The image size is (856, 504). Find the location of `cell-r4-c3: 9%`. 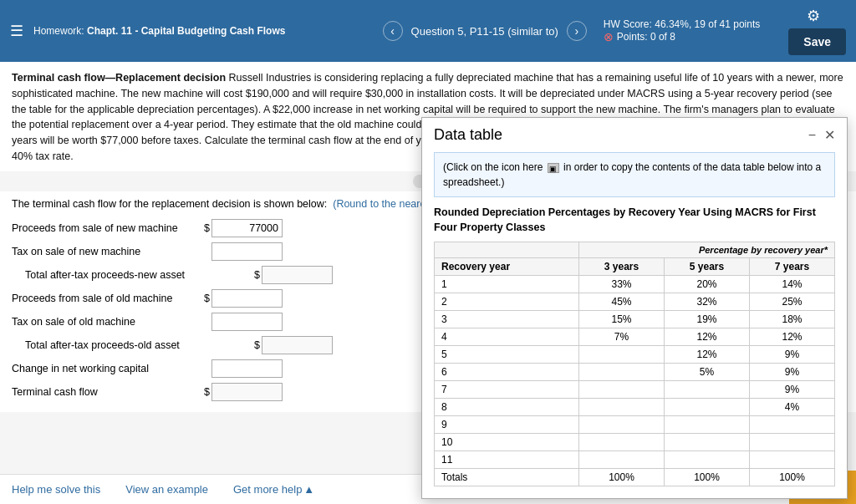

cell-r4-c3: 9% is located at coordinates (792, 354).